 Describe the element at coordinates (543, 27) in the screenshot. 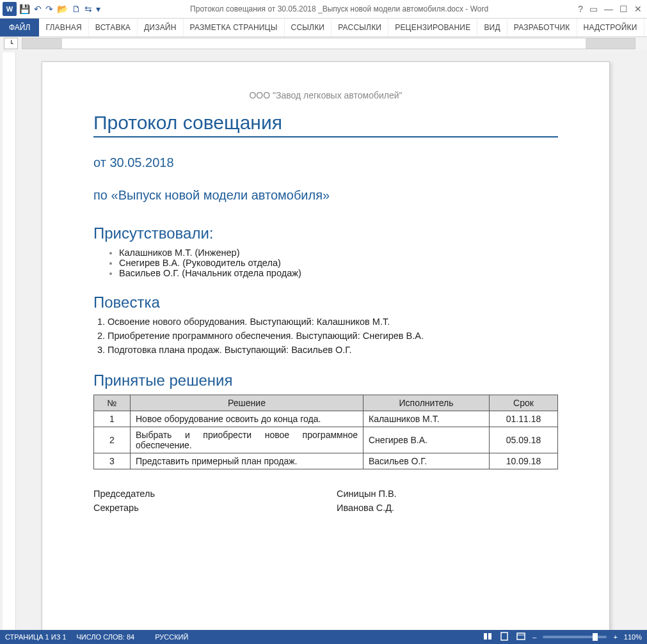

I see `tab-developer: РАЗРАБОТЧИК` at that location.